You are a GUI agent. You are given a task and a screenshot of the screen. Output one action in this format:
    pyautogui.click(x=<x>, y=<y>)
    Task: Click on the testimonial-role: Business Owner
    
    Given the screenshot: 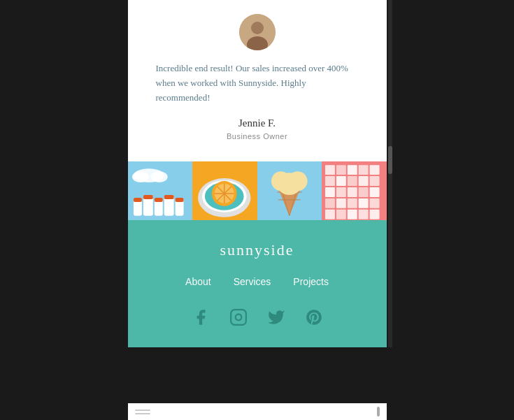 What is the action you would take?
    pyautogui.click(x=257, y=136)
    